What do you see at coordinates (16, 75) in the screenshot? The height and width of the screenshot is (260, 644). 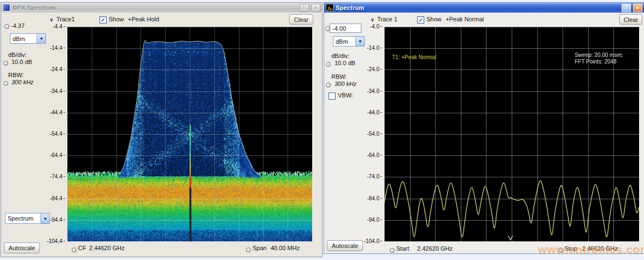 I see `dpx-rbw-label: RBW:` at bounding box center [16, 75].